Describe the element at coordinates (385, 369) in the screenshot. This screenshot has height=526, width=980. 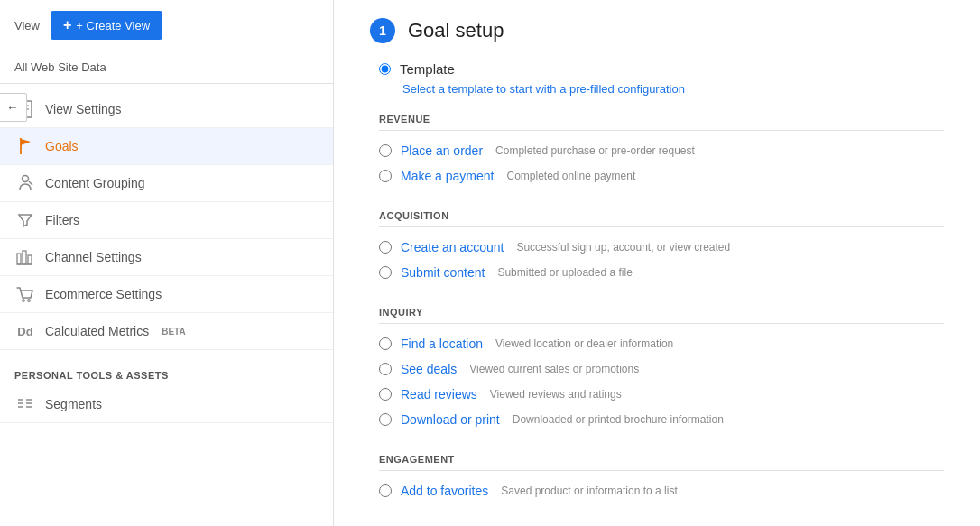
I see `radio-see-deals` at that location.